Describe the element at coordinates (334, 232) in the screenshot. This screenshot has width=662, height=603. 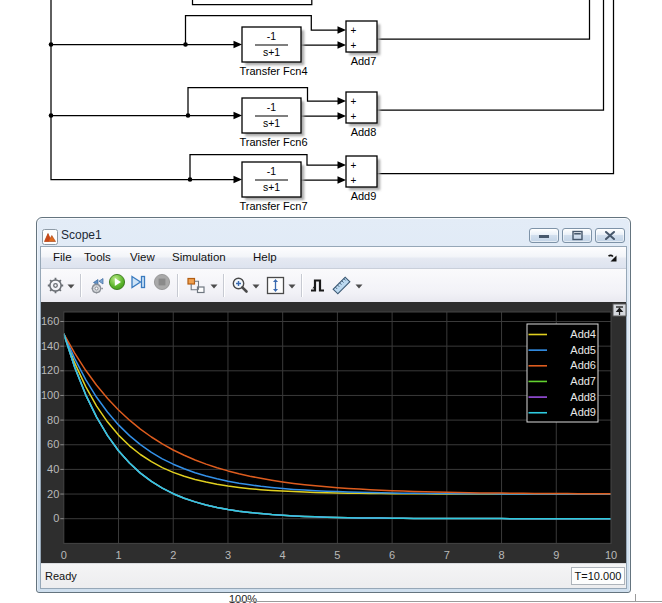
I see `scope-titlebar: Scope1` at that location.